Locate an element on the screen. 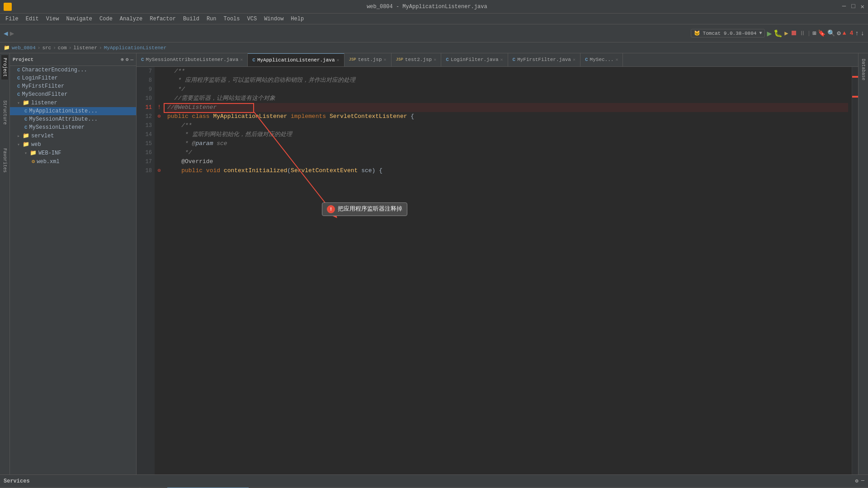 The width and height of the screenshot is (868, 488). close-bottom-icon: — is located at coordinates (863, 481).